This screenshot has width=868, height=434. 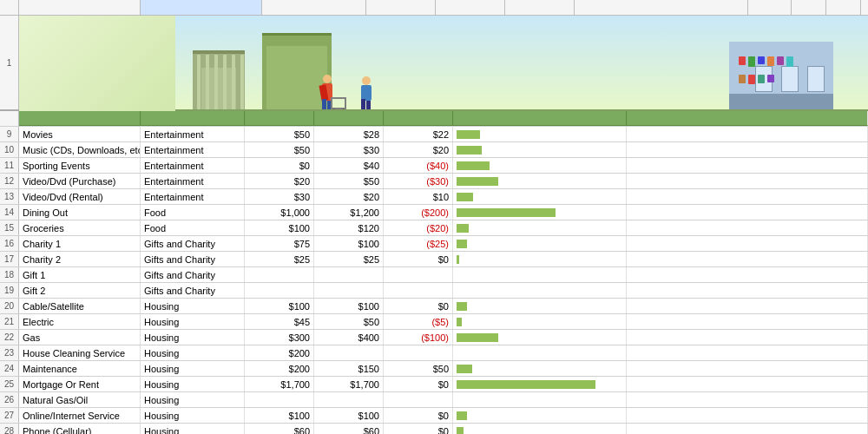 I want to click on cell-description: Gift 2, so click(x=80, y=290).